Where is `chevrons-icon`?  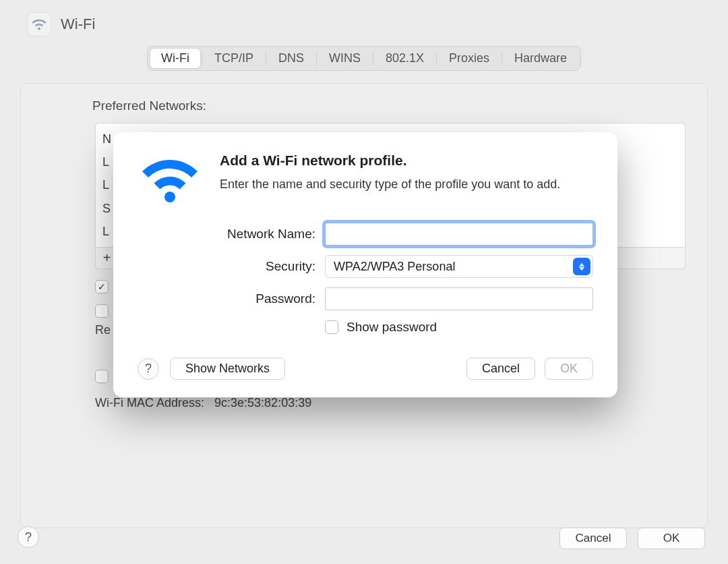
chevrons-icon is located at coordinates (582, 266).